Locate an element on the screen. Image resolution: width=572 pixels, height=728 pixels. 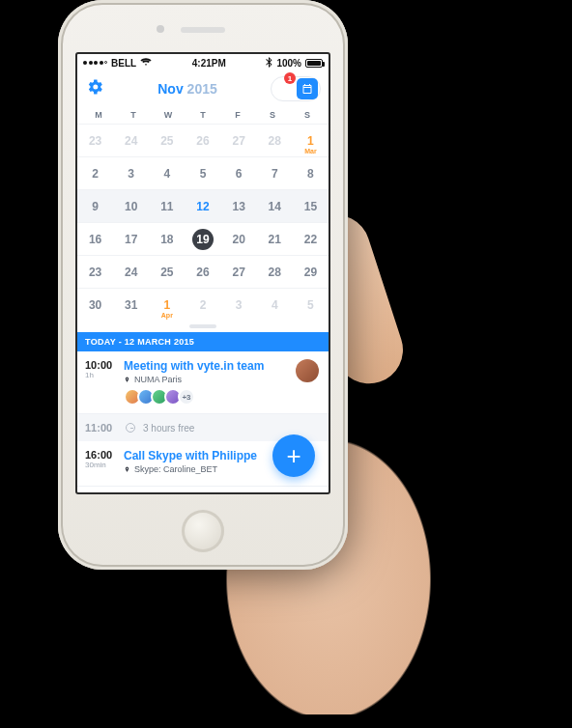
day-number: 18 is located at coordinates (166, 239).